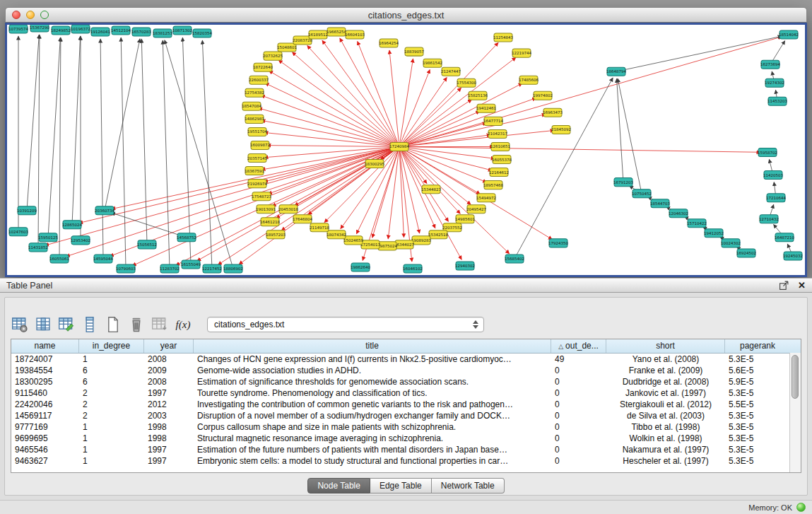 The width and height of the screenshot is (812, 514). Describe the element at coordinates (372, 359) in the screenshot. I see `cell-title: Changes of HCN gene expression and I(f) …` at that location.